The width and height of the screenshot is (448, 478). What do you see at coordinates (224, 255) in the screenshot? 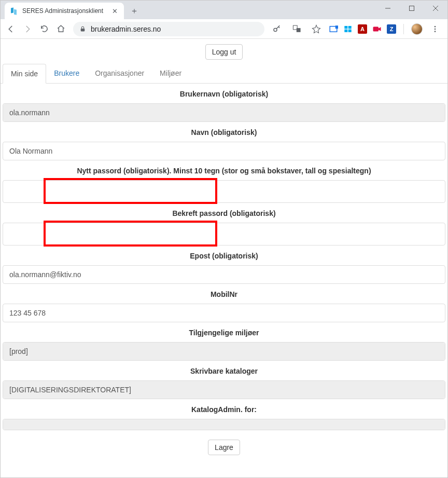
I see `email-label: Epost (obligatorisk)` at bounding box center [224, 255].